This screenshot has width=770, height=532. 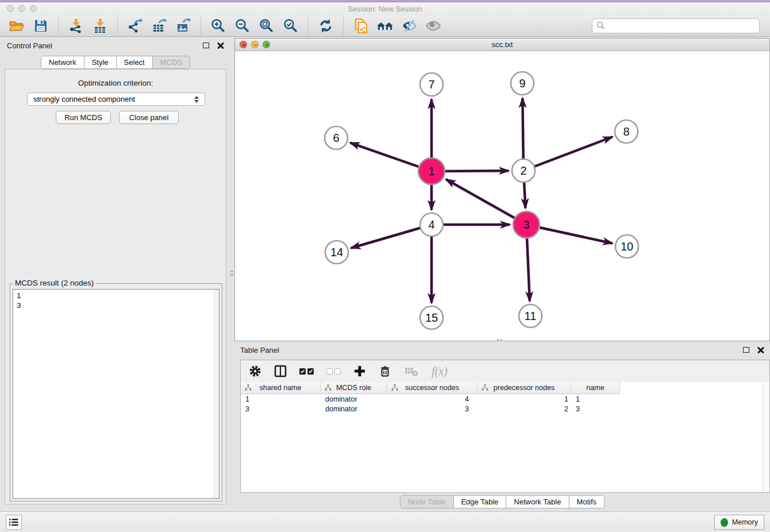 What do you see at coordinates (526, 225) in the screenshot?
I see `graph-node-3: 3` at bounding box center [526, 225].